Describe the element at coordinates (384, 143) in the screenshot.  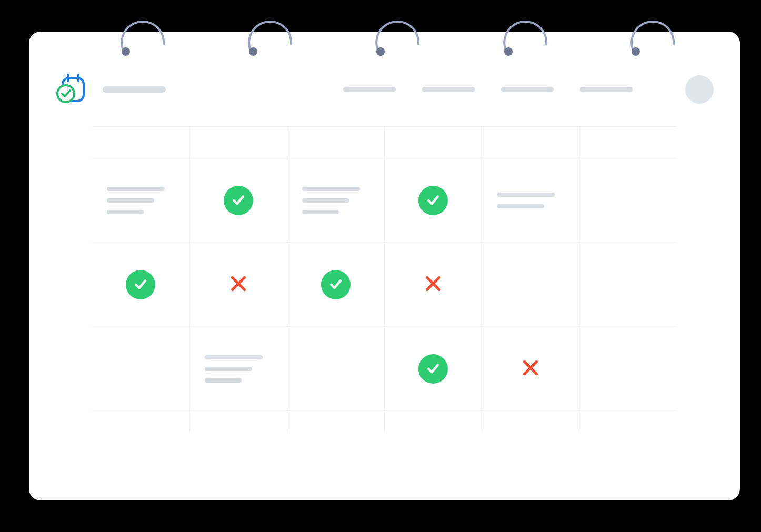
I see `grid-header-row` at that location.